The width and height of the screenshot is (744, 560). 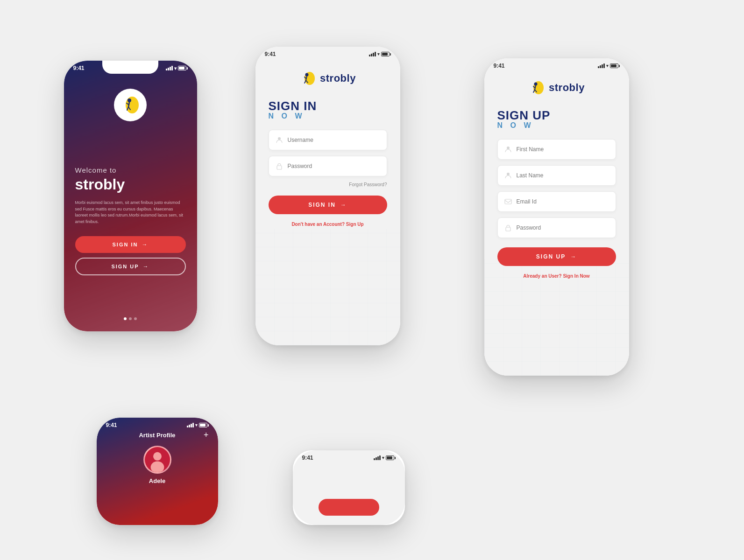 What do you see at coordinates (563, 175) in the screenshot?
I see `lastname-input` at bounding box center [563, 175].